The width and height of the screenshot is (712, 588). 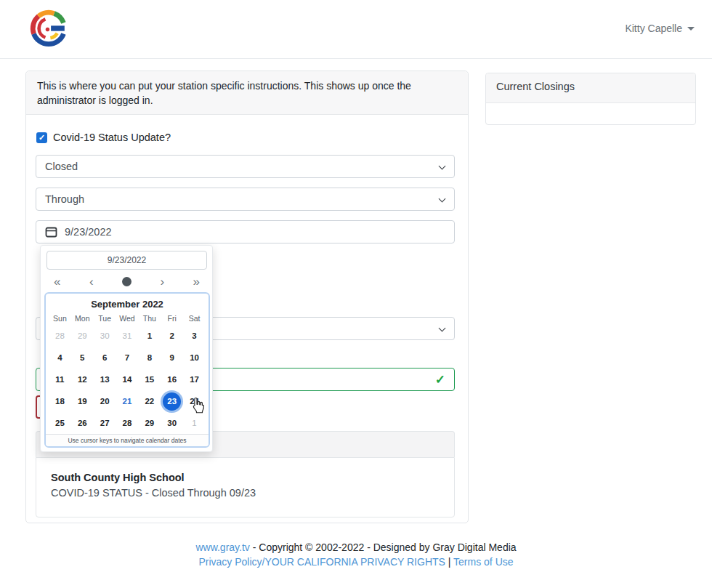 I want to click on calendar-day: 31, so click(x=128, y=336).